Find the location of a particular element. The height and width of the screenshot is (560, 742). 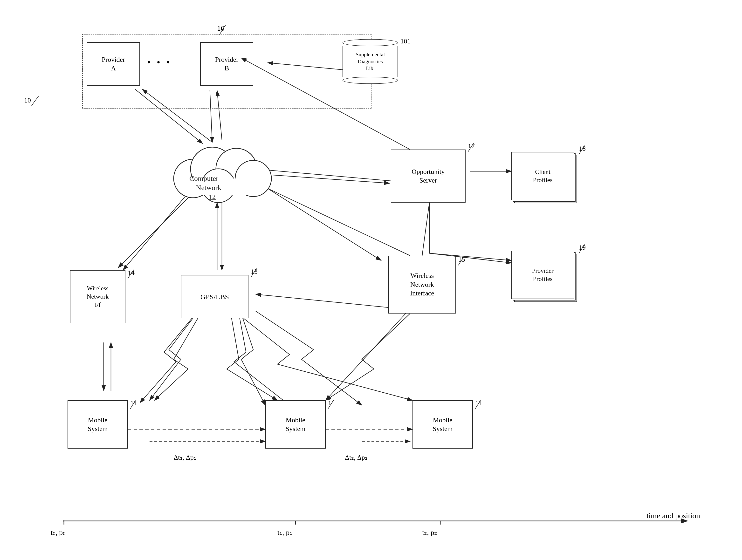

svg-text: 12 is located at coordinates (212, 197).